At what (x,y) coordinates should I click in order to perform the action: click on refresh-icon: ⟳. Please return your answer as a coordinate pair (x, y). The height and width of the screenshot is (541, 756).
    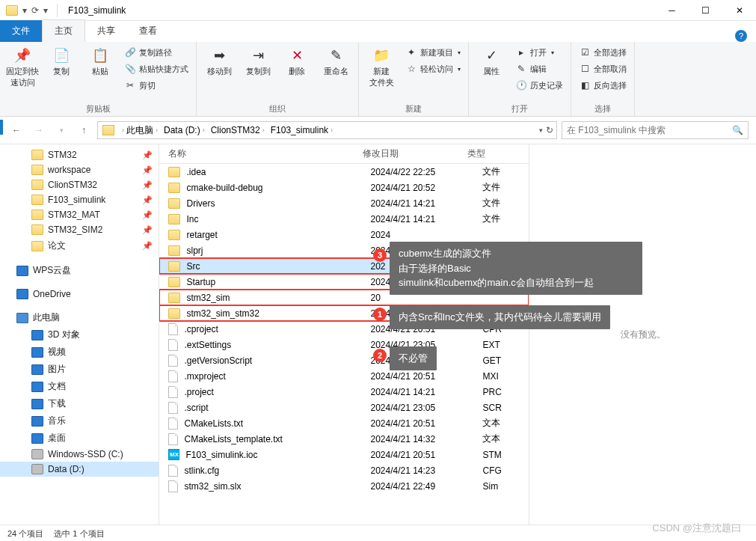
    Looking at the image, I should click on (35, 10).